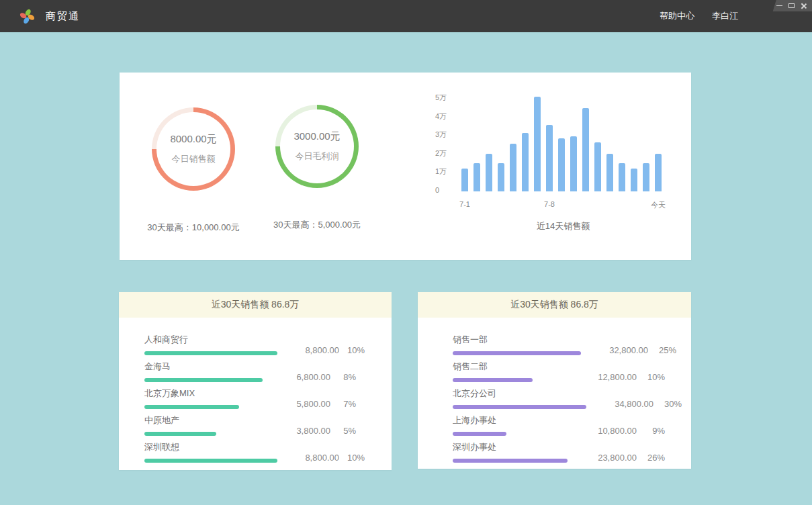  I want to click on rank-row: 深圳办事处 23,800.00 26%, so click(559, 450).